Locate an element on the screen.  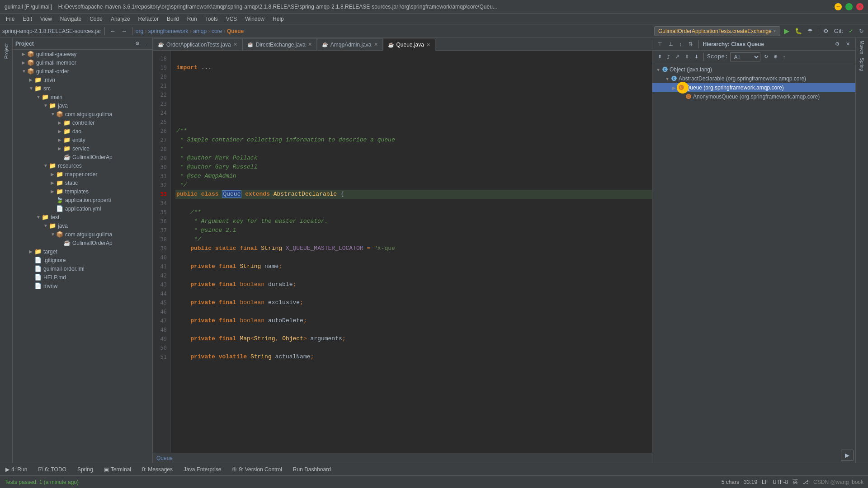
hier-close-icon: ✕ is located at coordinates (848, 44).